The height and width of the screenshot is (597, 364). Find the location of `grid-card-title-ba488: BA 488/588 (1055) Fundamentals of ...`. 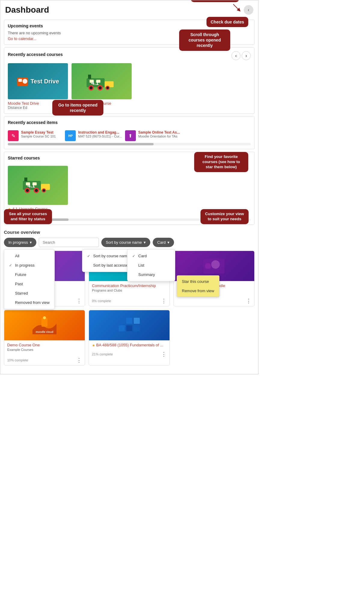

grid-card-title-ba488: BA 488/588 (1055) Fundamentals of ... is located at coordinates (130, 345).